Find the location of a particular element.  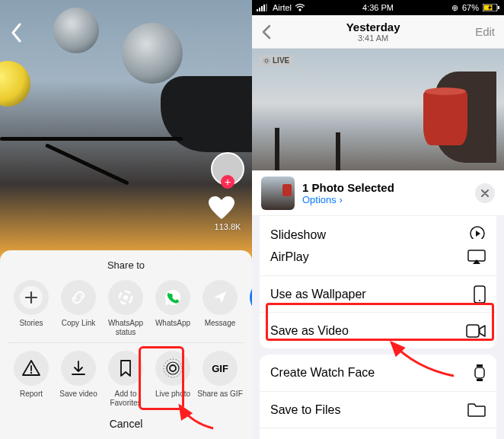

nav-title: Yesterday 3:41 AM is located at coordinates (373, 32).